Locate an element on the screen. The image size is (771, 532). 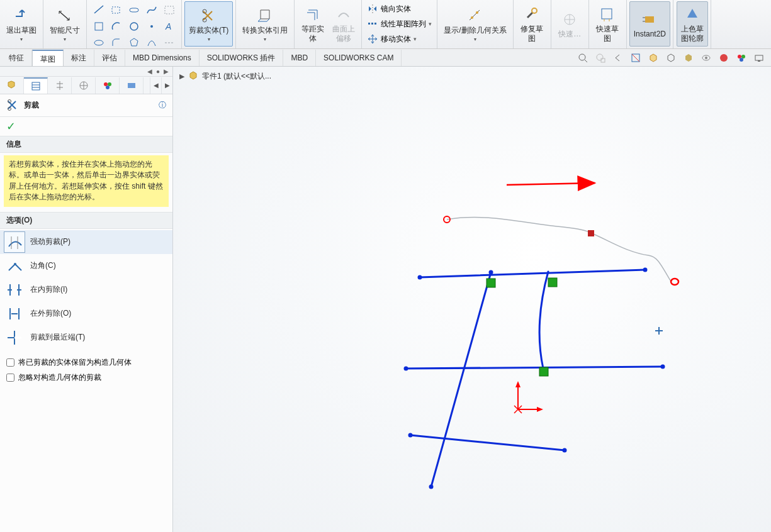
offset-entities-button: 等距实 体 is located at coordinates (313, 24).